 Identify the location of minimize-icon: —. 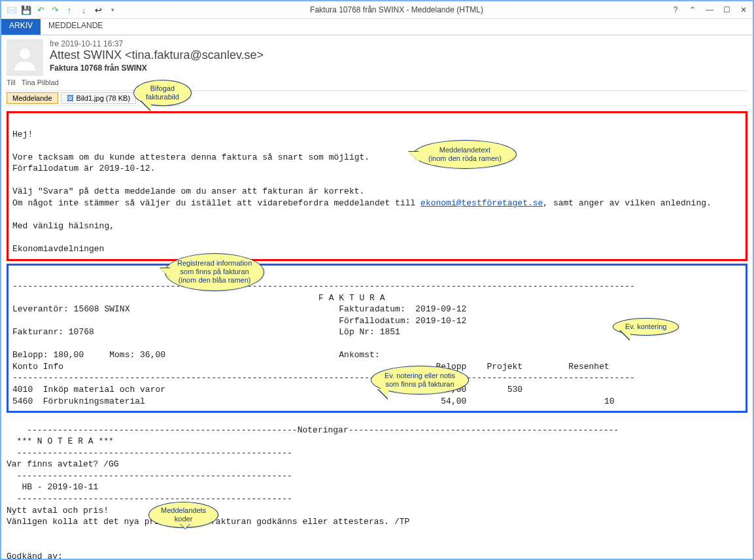
(710, 10).